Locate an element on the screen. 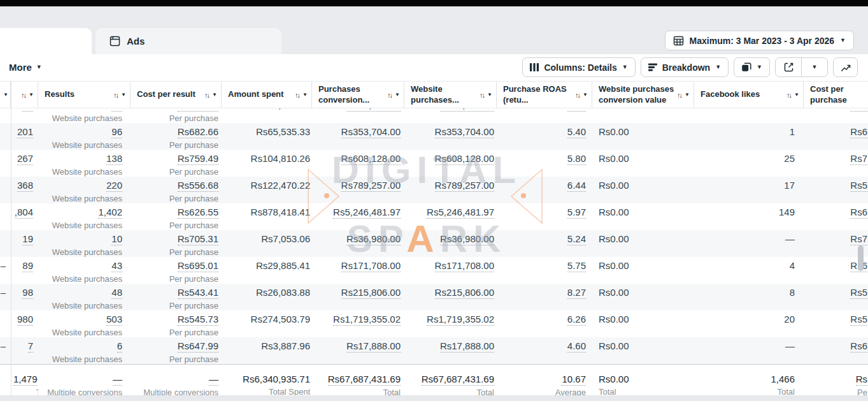 The image size is (868, 401). cell-value: — is located at coordinates (117, 380).